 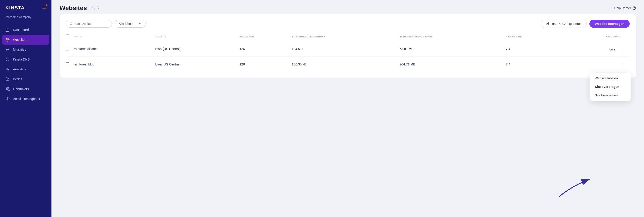 What do you see at coordinates (348, 7) in the screenshot?
I see `topbar: Websites 2 / 5 Help Center` at bounding box center [348, 7].